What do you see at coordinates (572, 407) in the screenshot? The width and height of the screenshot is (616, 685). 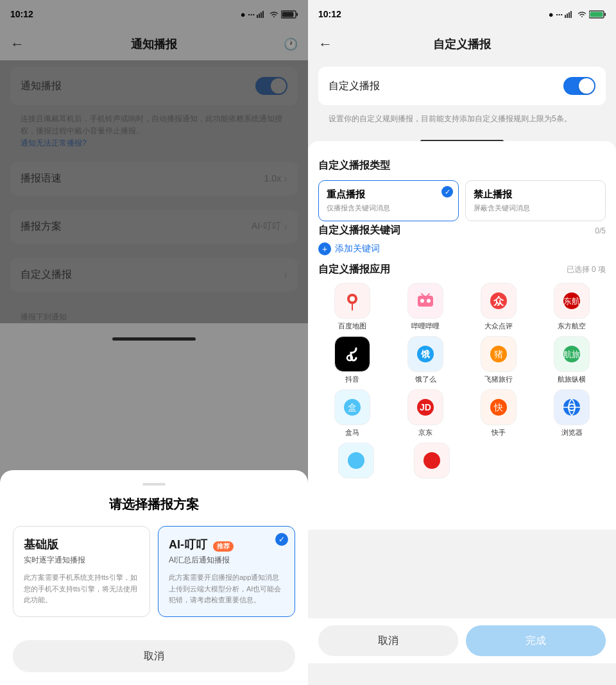 I see `browser-icon` at bounding box center [572, 407].